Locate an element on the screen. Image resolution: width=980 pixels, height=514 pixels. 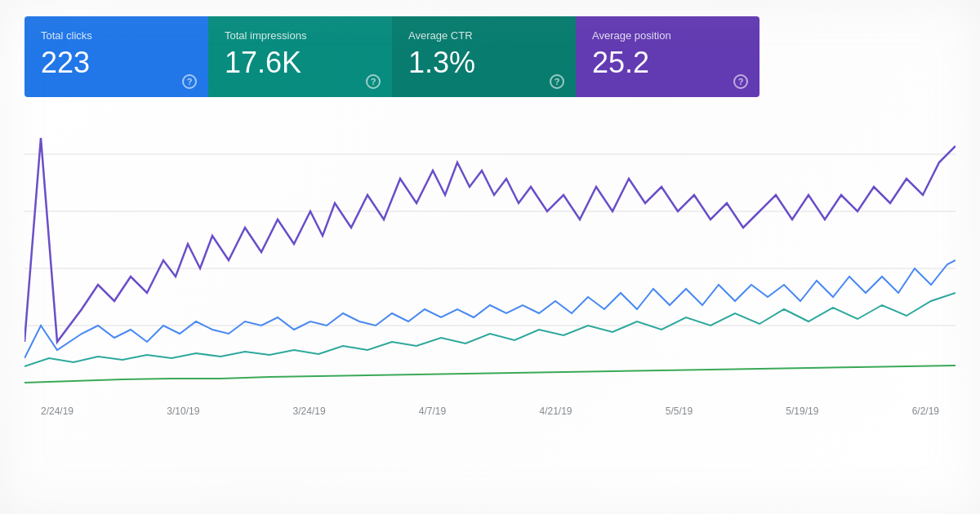
date-label-2: 3/24/19 is located at coordinates (310, 411).